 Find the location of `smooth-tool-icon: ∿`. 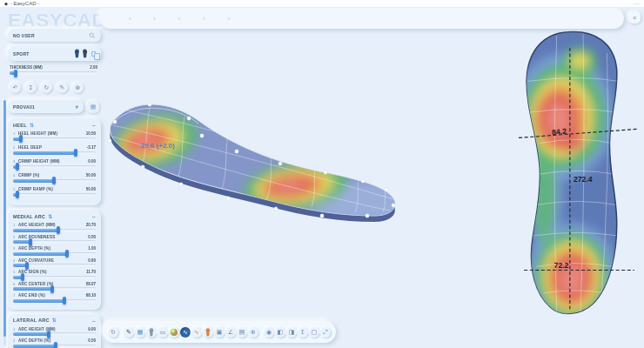

smooth-tool-icon: ∿ is located at coordinates (185, 332).